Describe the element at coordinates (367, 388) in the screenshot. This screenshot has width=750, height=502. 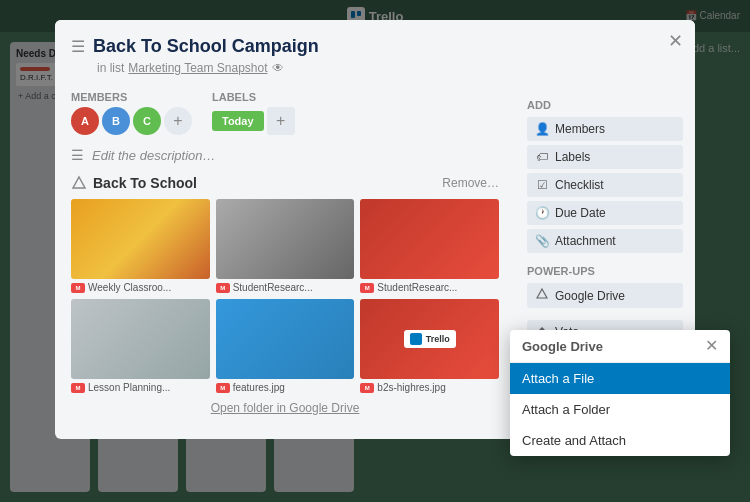
I see `img-type-icon-5: M` at that location.